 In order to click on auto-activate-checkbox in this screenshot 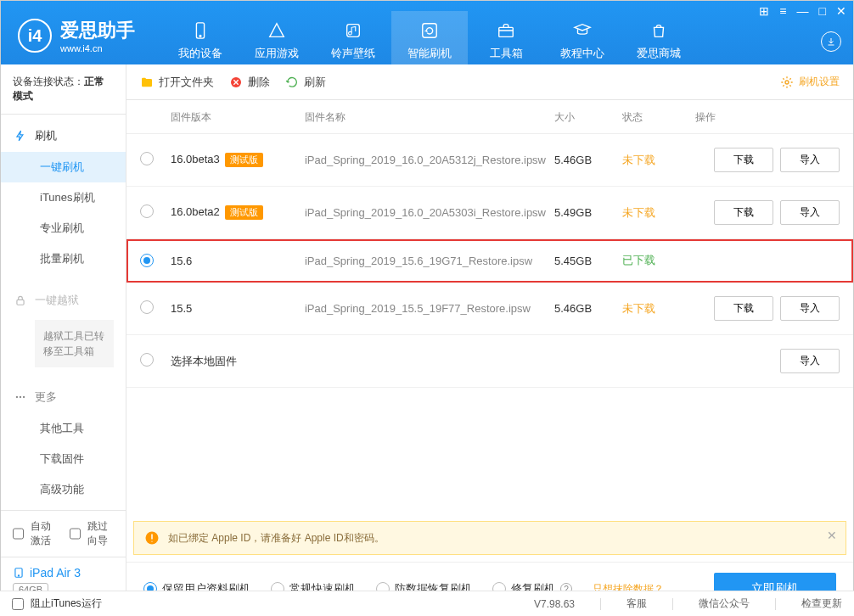, I will do `click(19, 534)`.